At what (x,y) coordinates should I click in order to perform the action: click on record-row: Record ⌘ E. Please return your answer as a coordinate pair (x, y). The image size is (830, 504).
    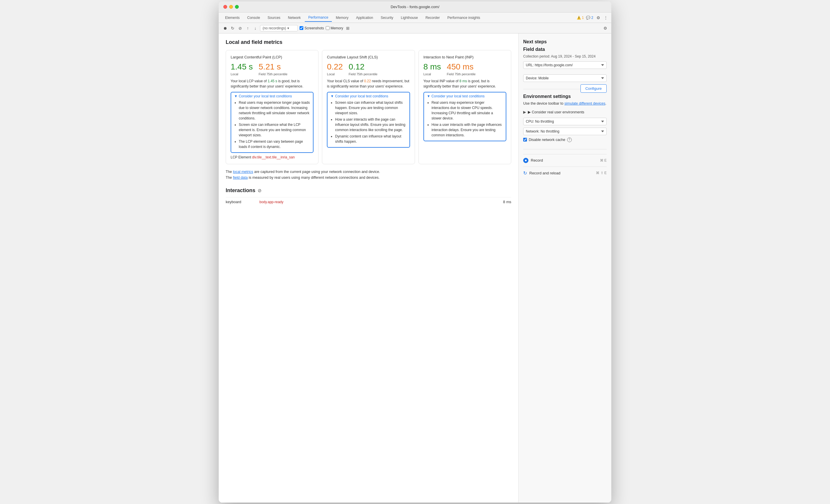
    Looking at the image, I should click on (565, 160).